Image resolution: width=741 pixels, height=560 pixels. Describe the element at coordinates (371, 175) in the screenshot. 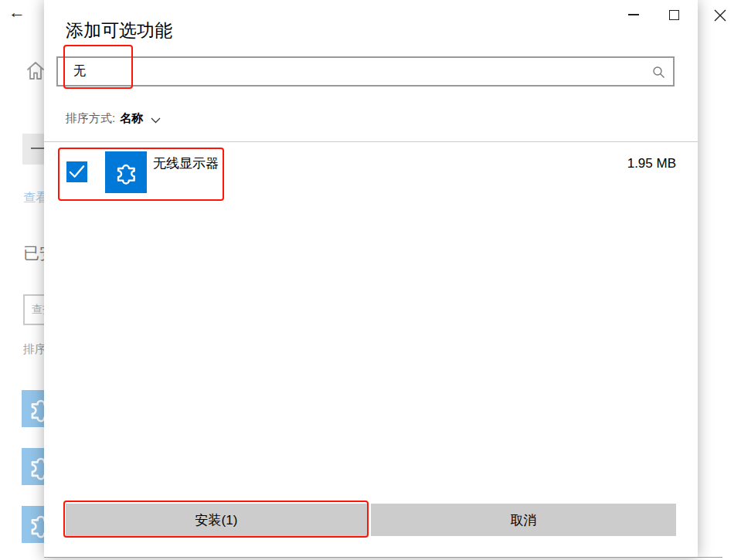

I see `feature-row-wireless-display: 无线显示器 1.95 MB` at that location.